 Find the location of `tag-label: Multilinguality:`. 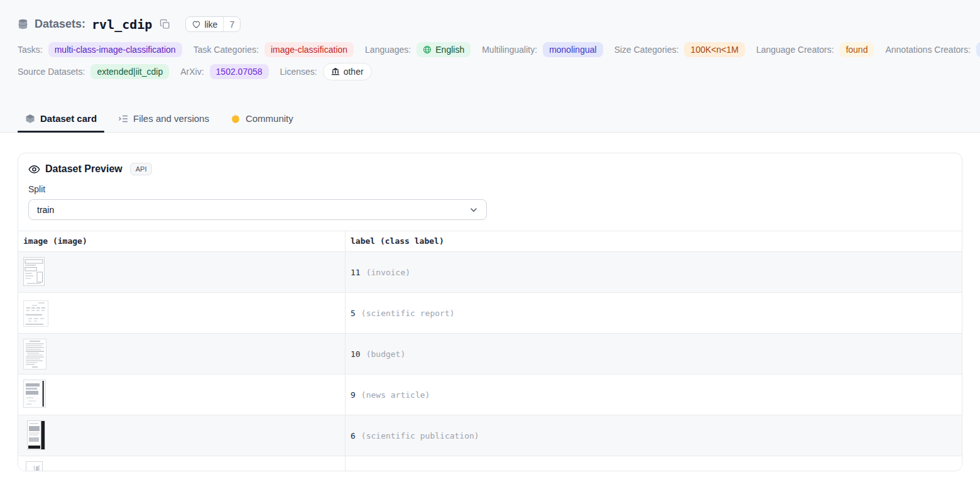

tag-label: Multilinguality: is located at coordinates (509, 50).